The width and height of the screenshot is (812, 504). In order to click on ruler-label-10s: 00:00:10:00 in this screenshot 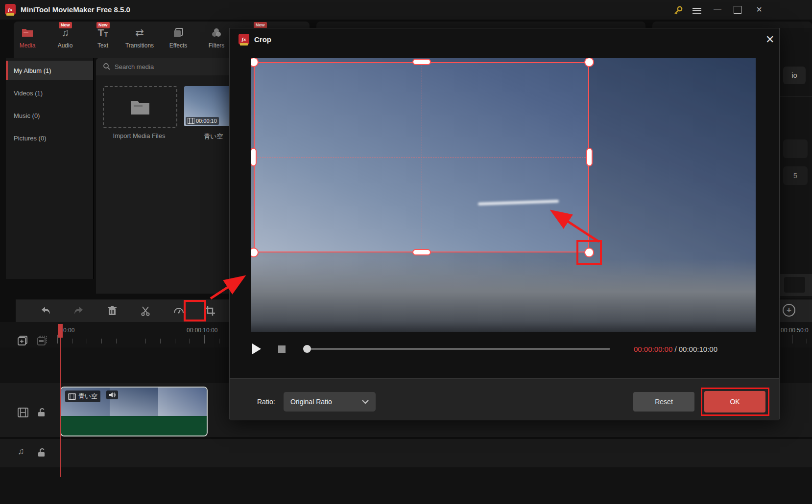, I will do `click(202, 330)`.